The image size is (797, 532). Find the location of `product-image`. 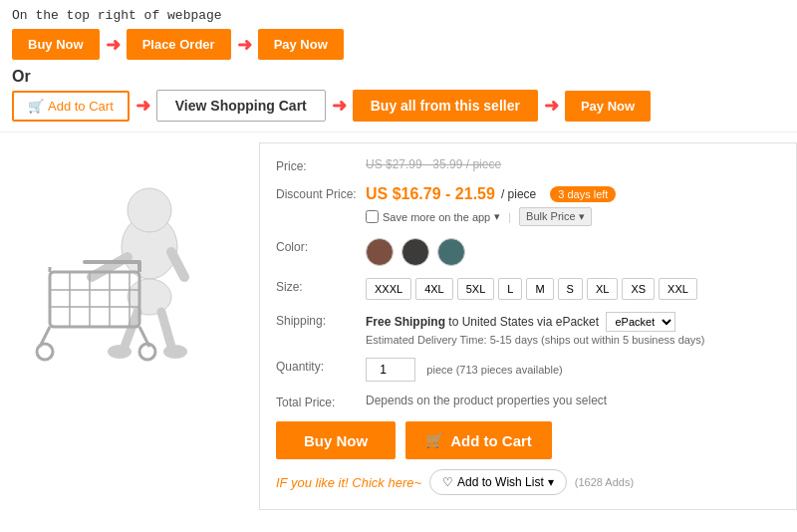

product-image is located at coordinates (130, 267).